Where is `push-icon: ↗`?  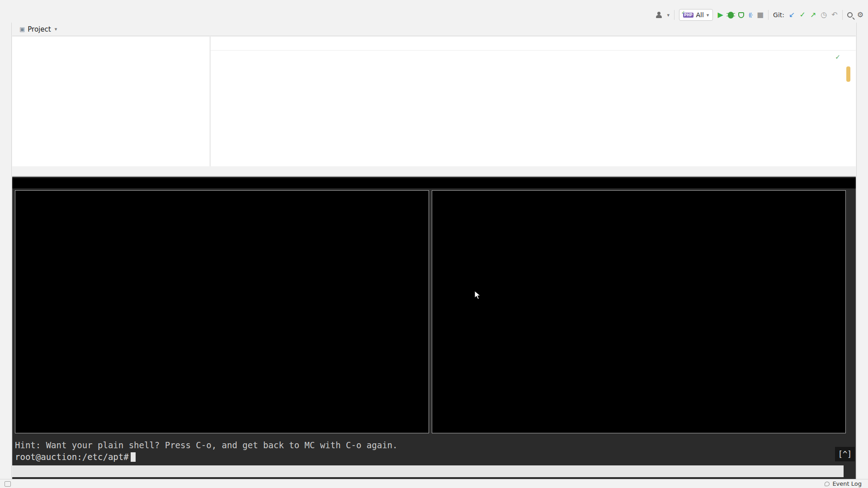 push-icon: ↗ is located at coordinates (813, 15).